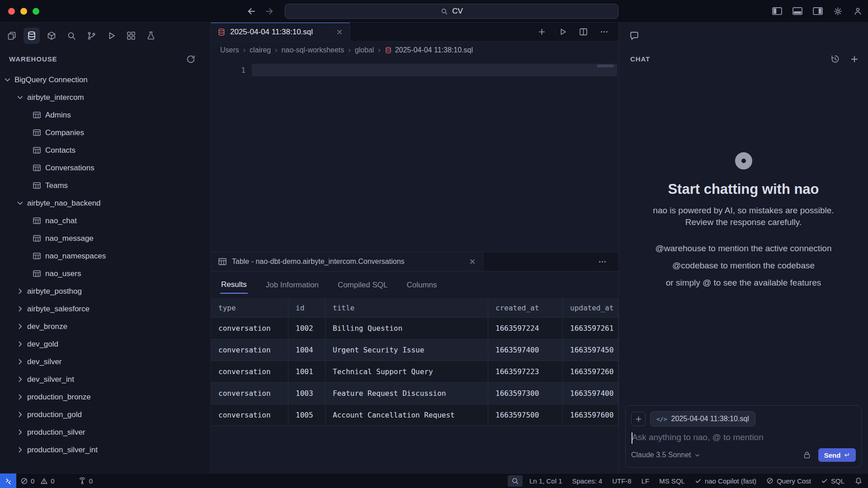  What do you see at coordinates (587, 481) in the screenshot?
I see `indentation-setting: Spaces: 4` at bounding box center [587, 481].